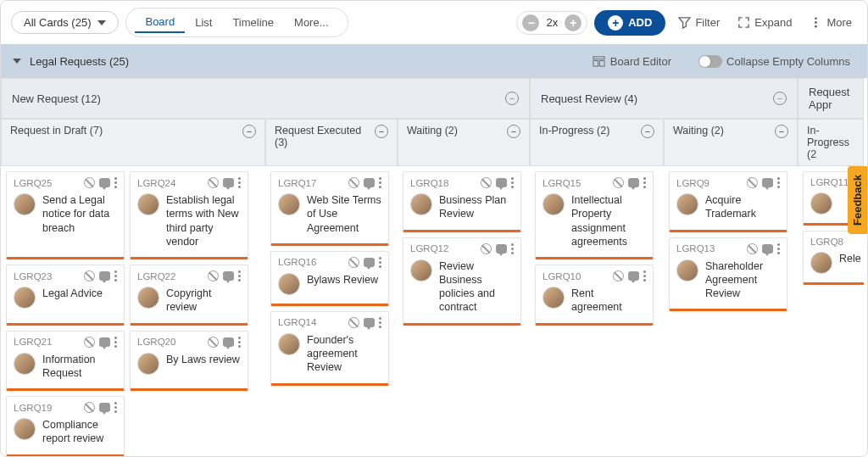  Describe the element at coordinates (858, 200) in the screenshot. I see `feedback-tab: Feedback` at that location.